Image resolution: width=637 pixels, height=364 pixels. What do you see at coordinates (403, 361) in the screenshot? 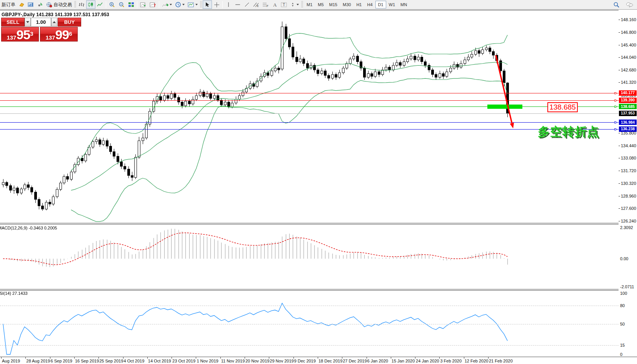
I see `time-tick-label: 15 Jan 2020` at bounding box center [403, 361].